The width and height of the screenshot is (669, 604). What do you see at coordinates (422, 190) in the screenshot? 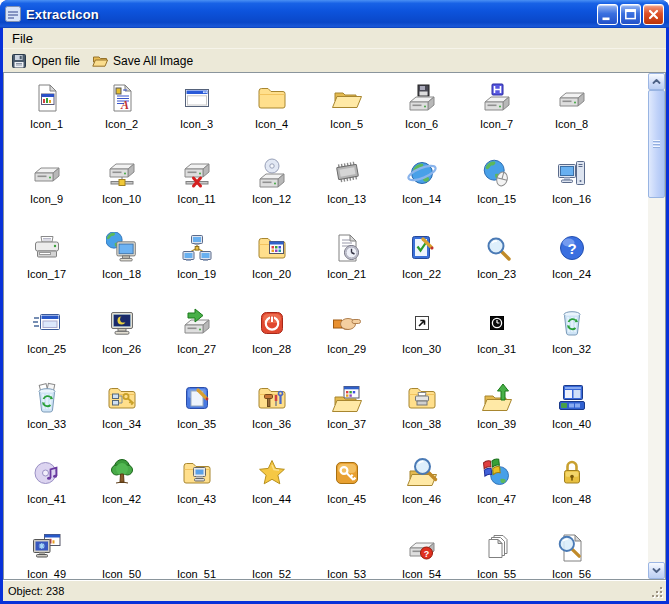
I see `icon-item: Icon_14` at bounding box center [422, 190].